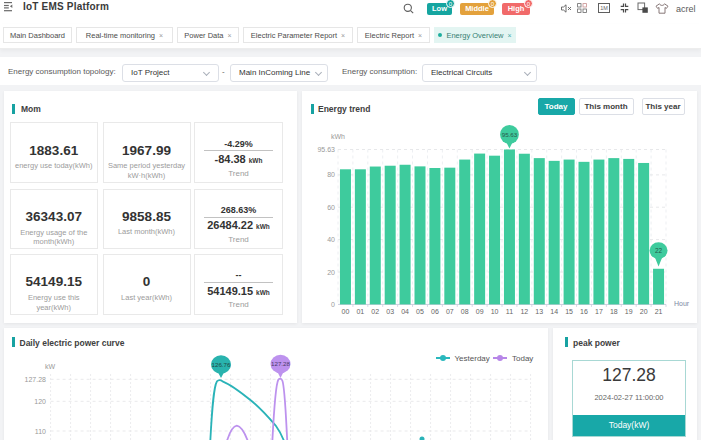  I want to click on svg-text: 126.76, so click(222, 364).